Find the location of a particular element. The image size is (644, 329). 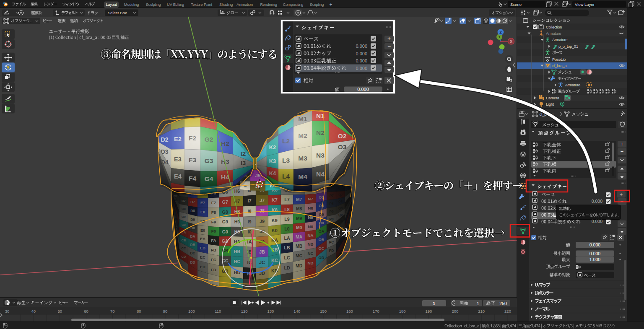

svg-text: View Layer is located at coordinates (584, 4).